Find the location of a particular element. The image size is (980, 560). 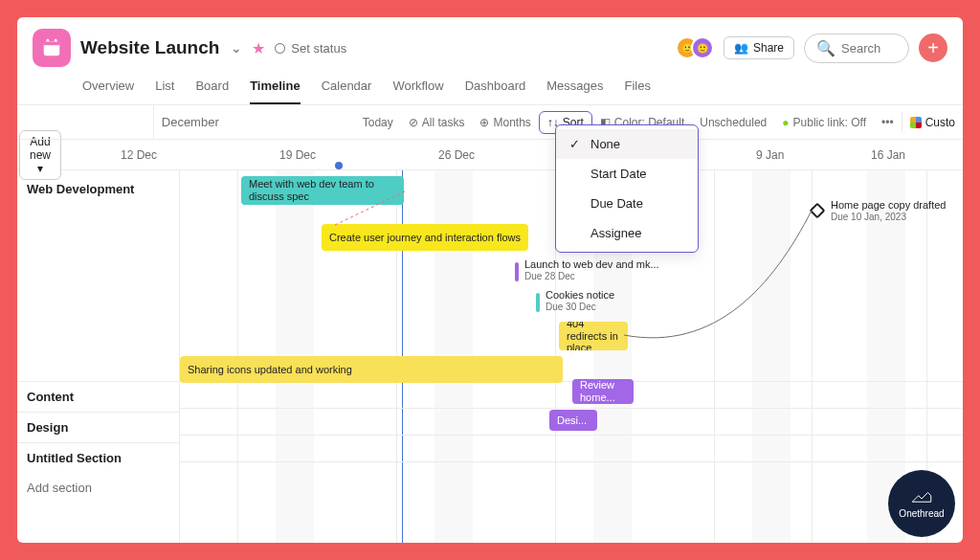

tab-calendar: Calendar is located at coordinates (346, 88).